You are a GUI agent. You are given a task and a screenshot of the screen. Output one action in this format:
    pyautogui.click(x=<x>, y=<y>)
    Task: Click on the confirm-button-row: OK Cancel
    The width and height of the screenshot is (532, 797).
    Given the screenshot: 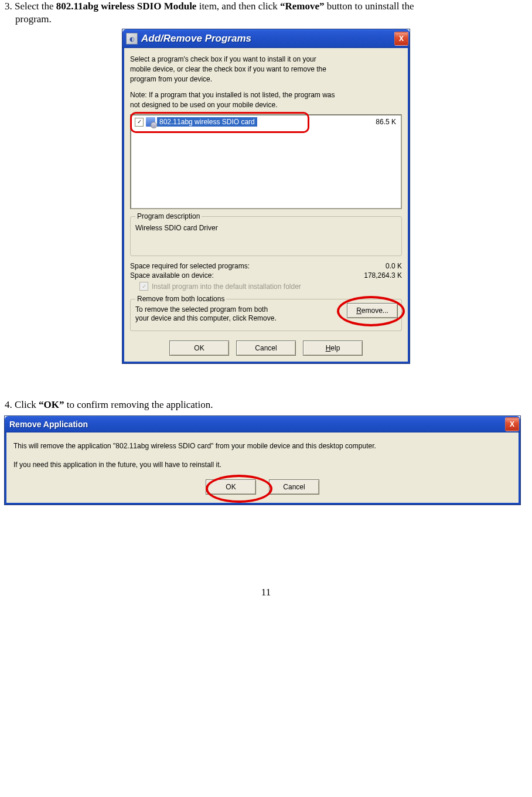 What is the action you would take?
    pyautogui.click(x=262, y=487)
    